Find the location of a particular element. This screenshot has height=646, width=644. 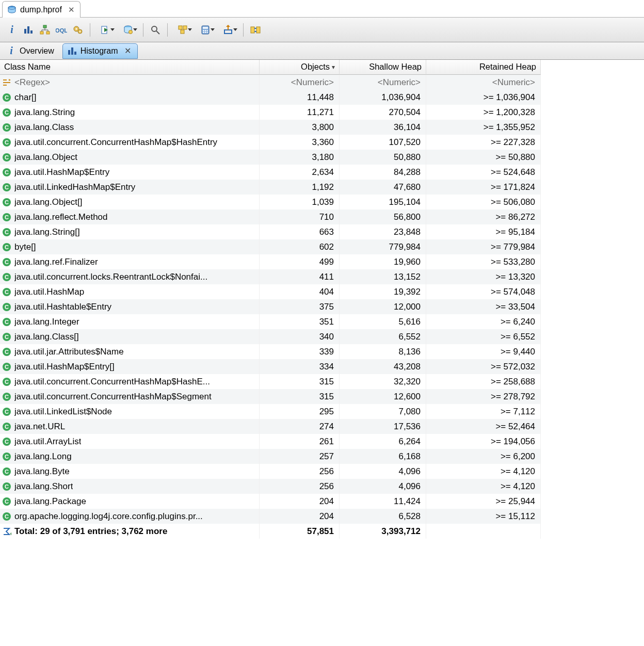

objects-cell: 334 is located at coordinates (299, 366).